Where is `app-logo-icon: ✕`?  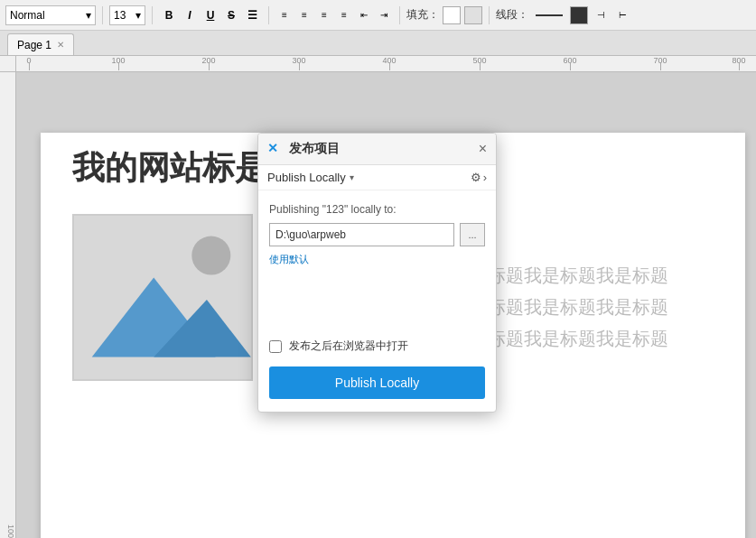 app-logo-icon: ✕ is located at coordinates (275, 149).